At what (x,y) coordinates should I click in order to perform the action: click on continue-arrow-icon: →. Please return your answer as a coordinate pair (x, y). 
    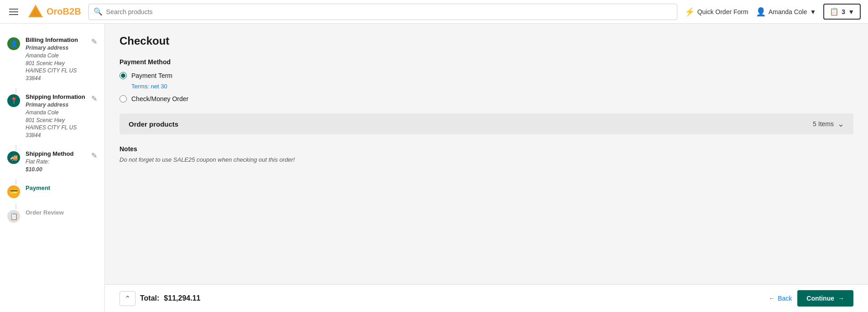
    Looking at the image, I should click on (841, 298).